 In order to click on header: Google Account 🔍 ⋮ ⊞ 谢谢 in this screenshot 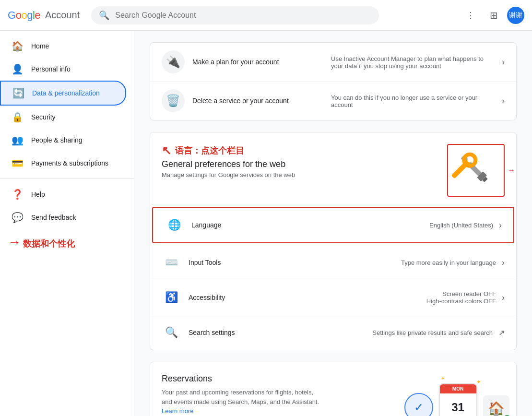, I will do `click(266, 15)`.